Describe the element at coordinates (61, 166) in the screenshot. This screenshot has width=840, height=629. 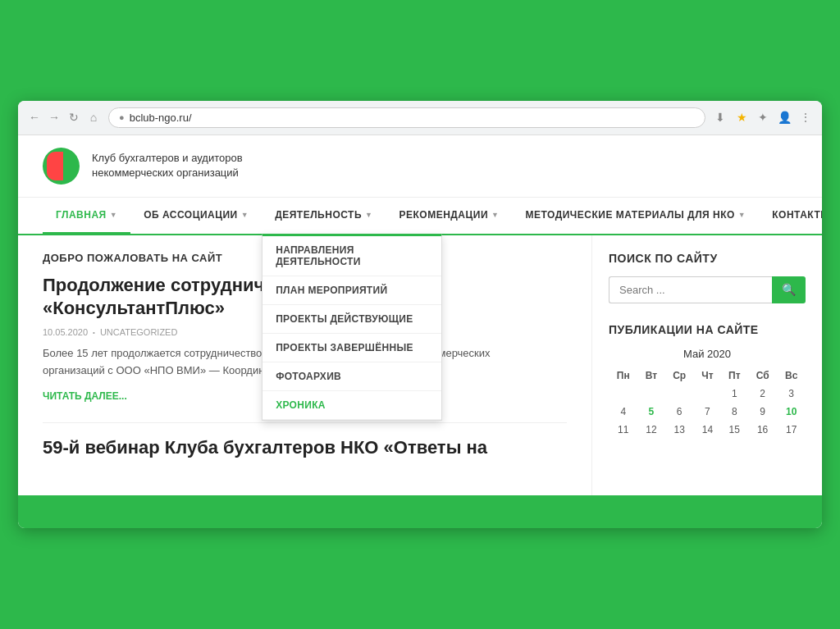
I see `site-logo` at that location.